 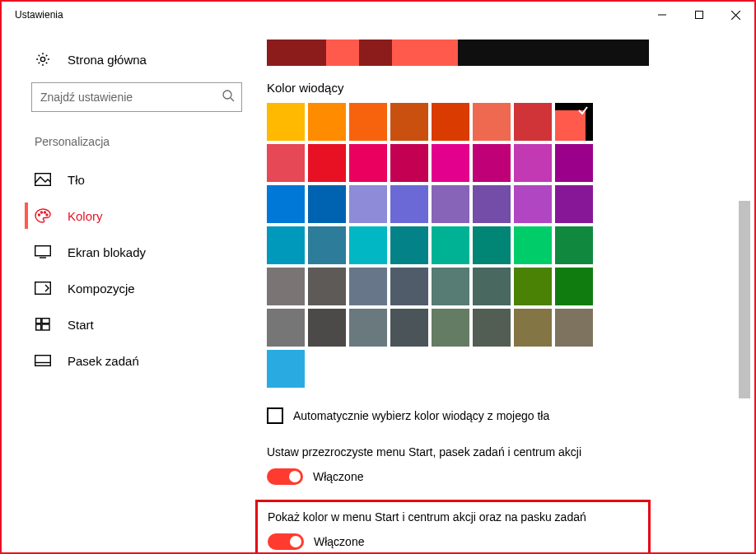 I want to click on sidebar-item-taskbar: Pasek zadań, so click(x=133, y=361).